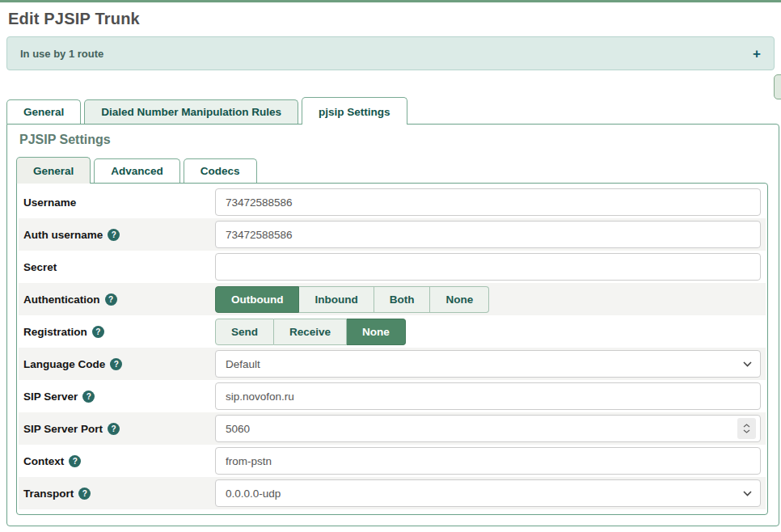 Image resolution: width=781 pixels, height=532 pixels. What do you see at coordinates (55, 331) in the screenshot?
I see `registration-label: Registration` at bounding box center [55, 331].